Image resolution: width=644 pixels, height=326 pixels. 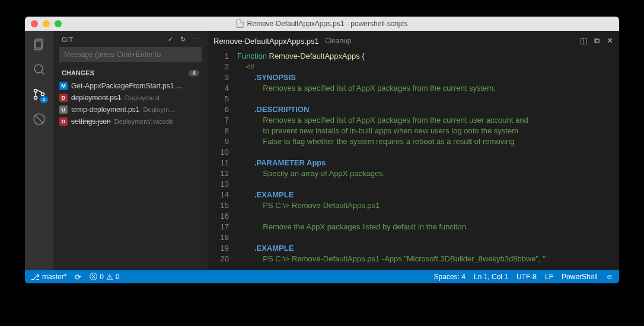 I want to click on cursor-position: Ln 1, Col 1, so click(x=491, y=277).